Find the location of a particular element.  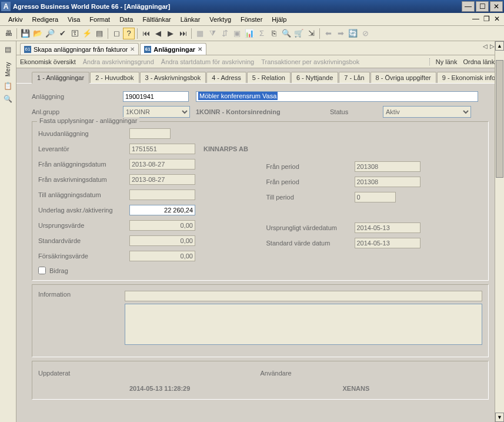

underlag-input is located at coordinates (162, 210).